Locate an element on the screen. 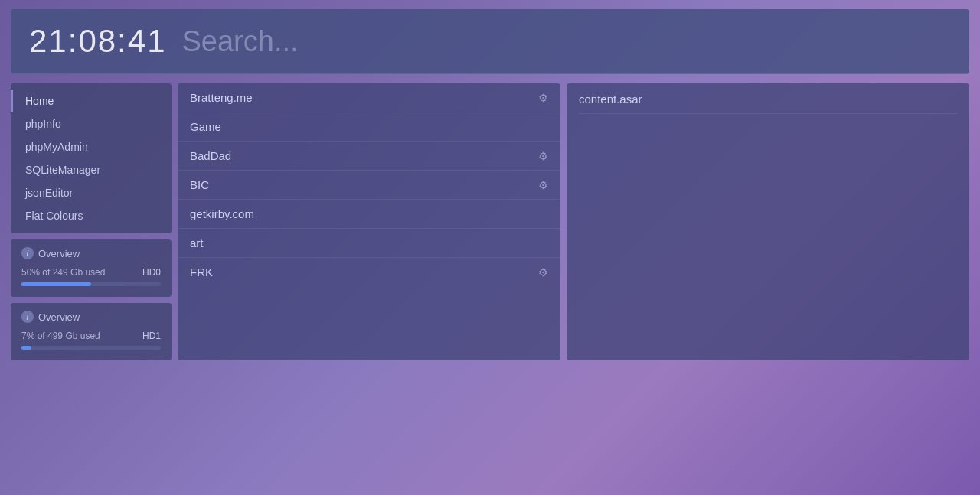 The image size is (980, 495). header: 21:08:41 is located at coordinates (490, 41).